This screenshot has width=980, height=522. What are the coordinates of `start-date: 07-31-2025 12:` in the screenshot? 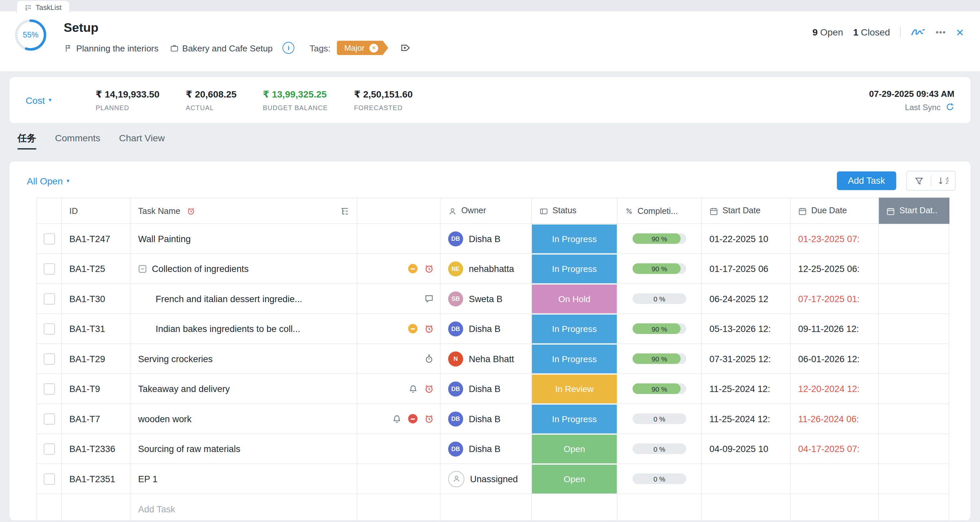 It's located at (740, 359).